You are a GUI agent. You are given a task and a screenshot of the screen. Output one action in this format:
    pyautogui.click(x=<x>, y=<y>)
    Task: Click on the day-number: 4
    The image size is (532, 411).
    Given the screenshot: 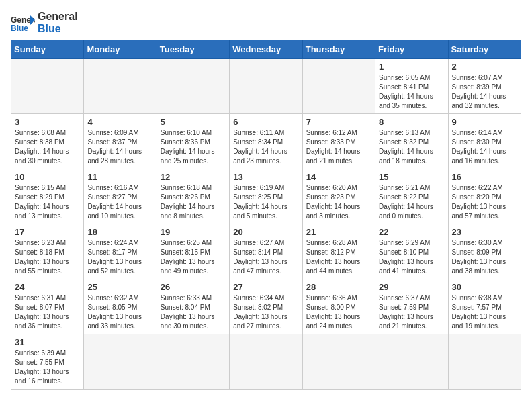 What is the action you would take?
    pyautogui.click(x=120, y=122)
    